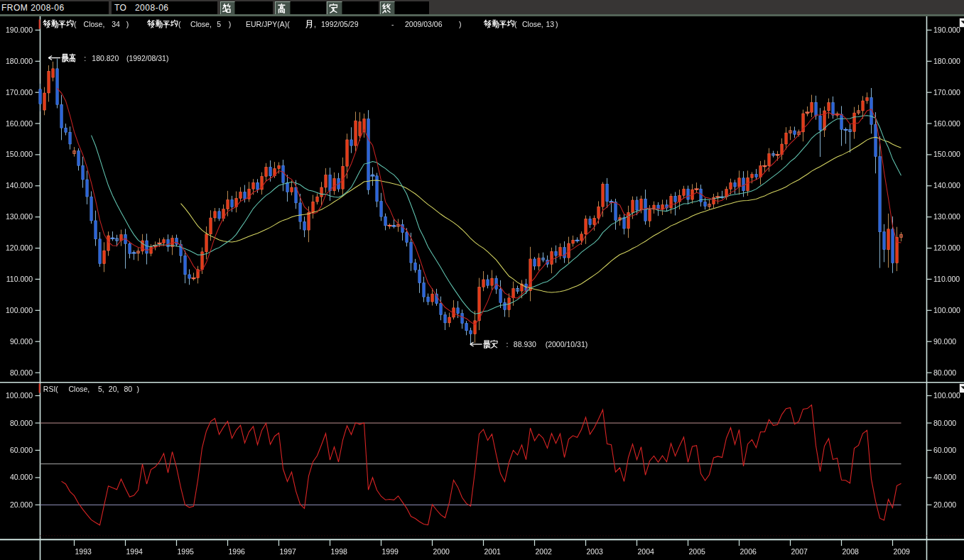 This screenshot has height=560, width=964. Describe the element at coordinates (186, 551) in the screenshot. I see `svg-text: 1995` at that location.